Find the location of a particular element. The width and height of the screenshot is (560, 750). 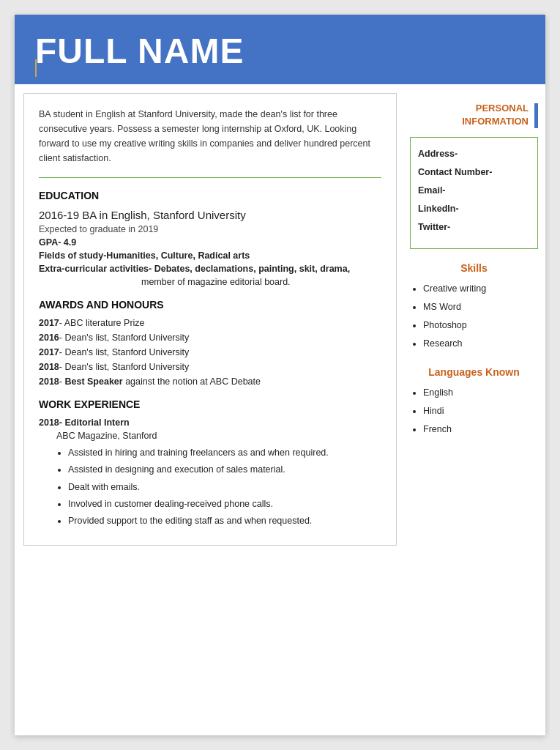

awards-section: AWARDS AND HONOURS 2017- ABC literature … is located at coordinates (210, 343).